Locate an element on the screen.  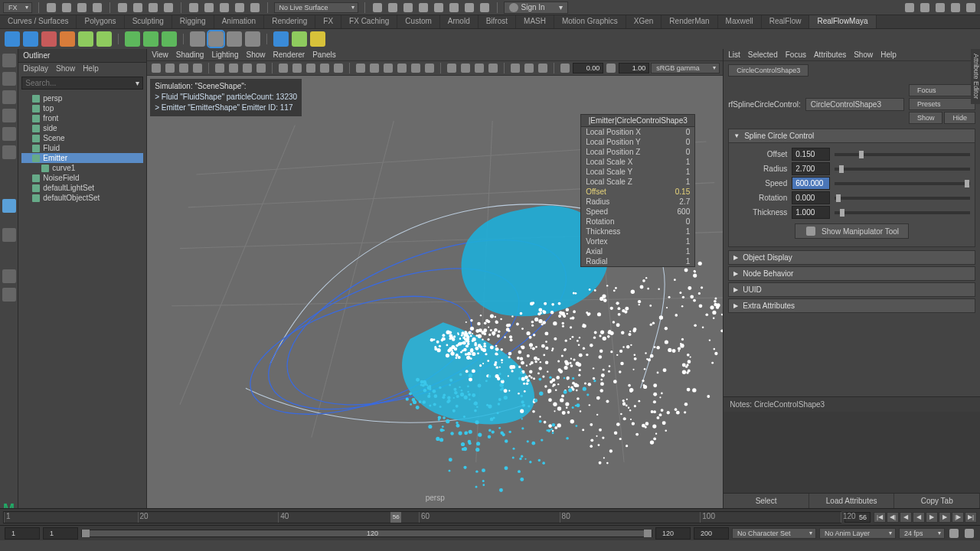
attr-selected: Selected is located at coordinates (763, 55).